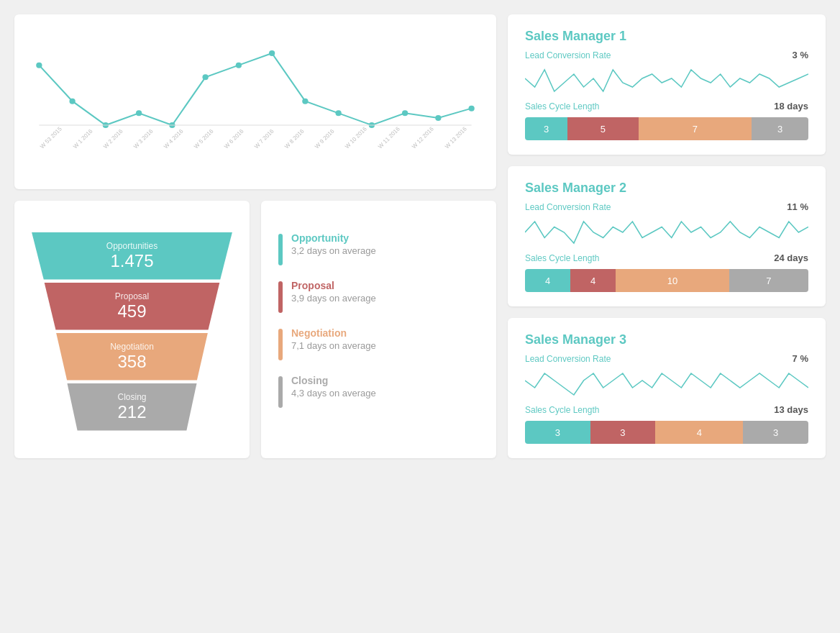 The height and width of the screenshot is (633, 840). What do you see at coordinates (334, 340) in the screenshot?
I see `stage-info: Negotiation 7,1 days on average` at bounding box center [334, 340].